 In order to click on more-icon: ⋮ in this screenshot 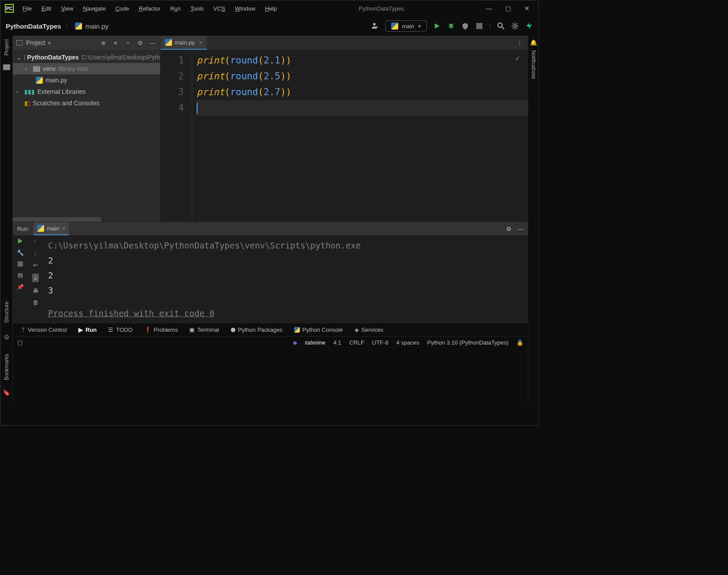, I will do `click(519, 43)`.